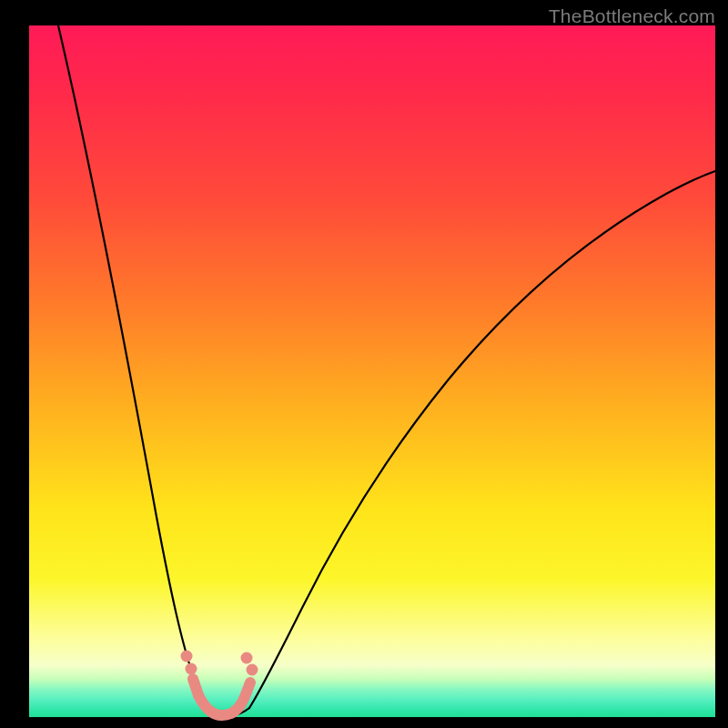  What do you see at coordinates (224, 699) in the screenshot?
I see `highlight-valley` at bounding box center [224, 699].